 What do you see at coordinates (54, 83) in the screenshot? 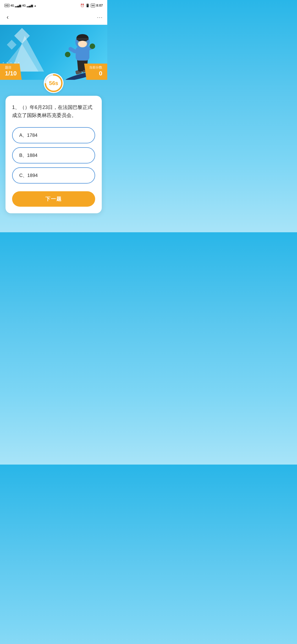
I see `timer-circle: 56s` at bounding box center [54, 83].